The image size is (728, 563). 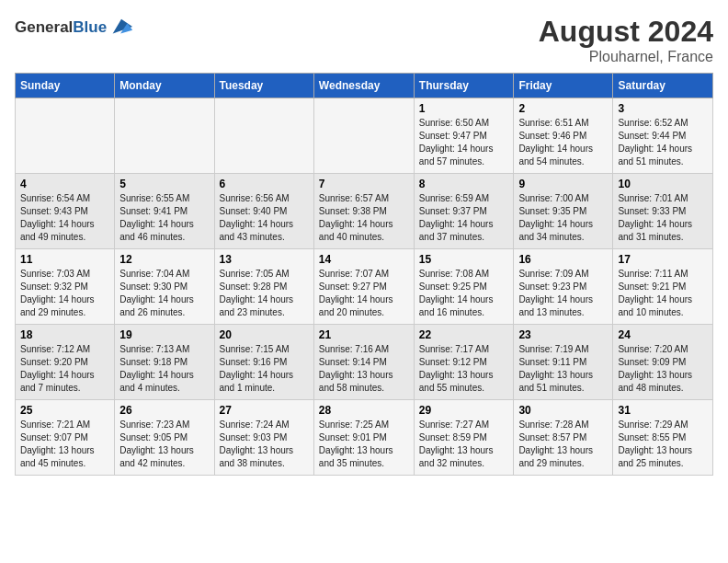 I want to click on calendar-week-row: 1Sunrise: 6:50 AM Sunset: 9:47 PM Daylig…, so click(x=364, y=136).